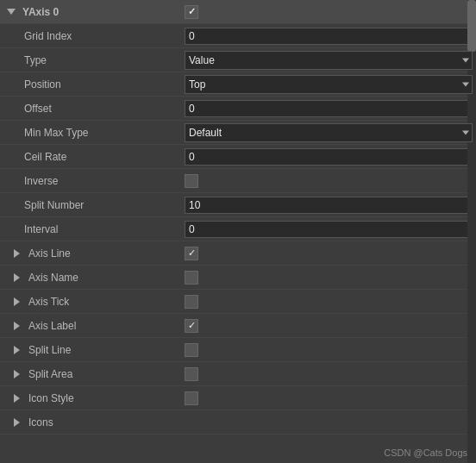 Image resolution: width=476 pixels, height=463 pixels. Describe the element at coordinates (329, 278) in the screenshot. I see `axis-name-checkbox-wrapper` at that location.